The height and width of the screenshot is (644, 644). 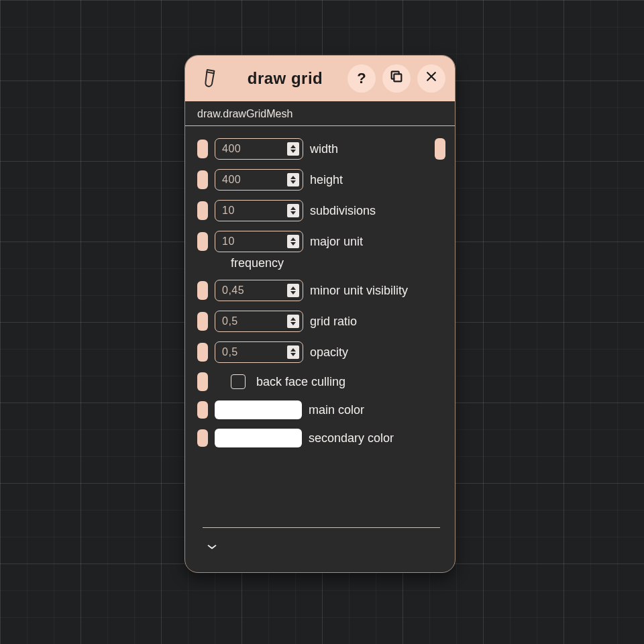 What do you see at coordinates (259, 321) in the screenshot?
I see `input-grid-ratio: 0,5` at bounding box center [259, 321].